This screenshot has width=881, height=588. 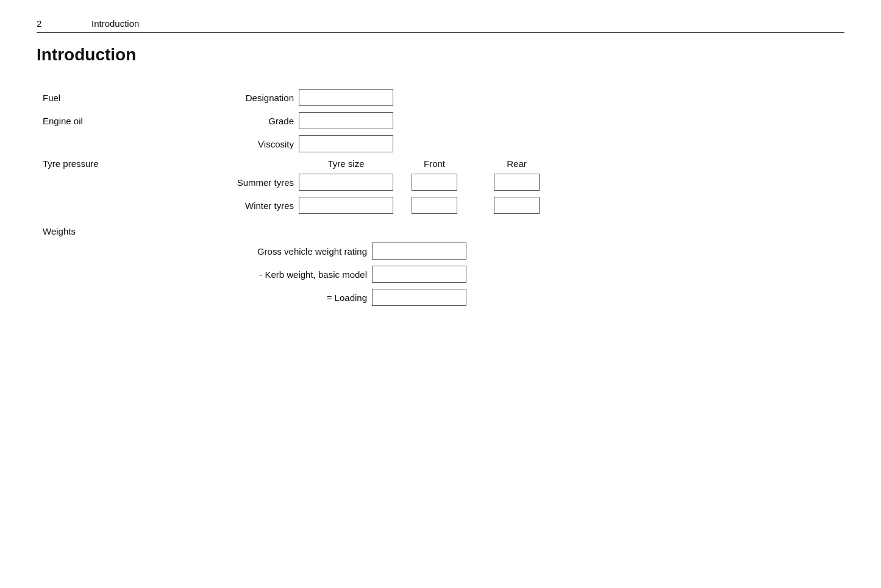 What do you see at coordinates (505, 251) in the screenshot?
I see `gross-vehicle-weight-row: Gross vehicle weight rating` at bounding box center [505, 251].